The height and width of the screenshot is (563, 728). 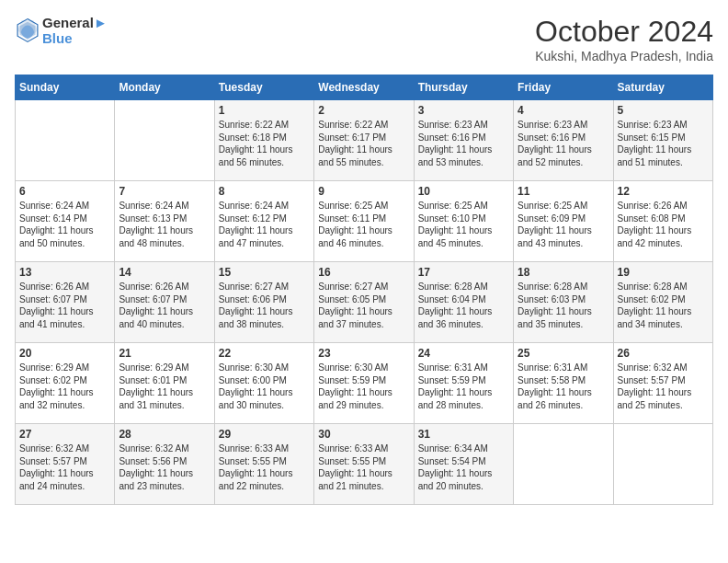 What do you see at coordinates (663, 384) in the screenshot?
I see `calendar-cell: 26Sunrise: 6:32 AMSunset: 5:57 PMDayligh…` at bounding box center [663, 384].